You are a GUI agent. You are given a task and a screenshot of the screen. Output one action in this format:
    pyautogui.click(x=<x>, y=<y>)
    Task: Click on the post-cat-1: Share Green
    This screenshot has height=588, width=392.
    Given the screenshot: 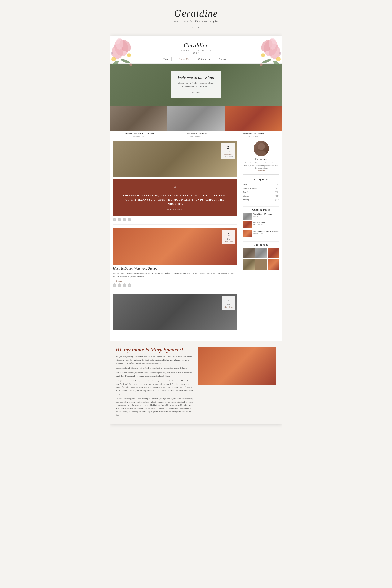 What is the action you would take?
    pyautogui.click(x=228, y=154)
    